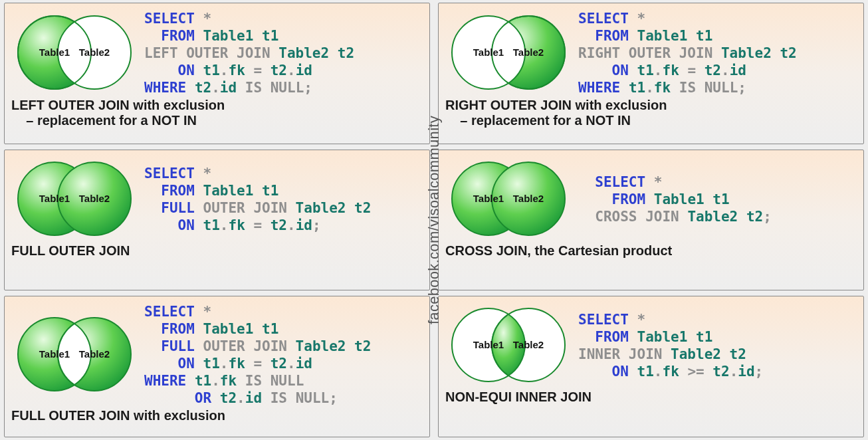  Describe the element at coordinates (508, 199) in the screenshot. I see `venn-cross-icon: Table1 Table2` at that location.